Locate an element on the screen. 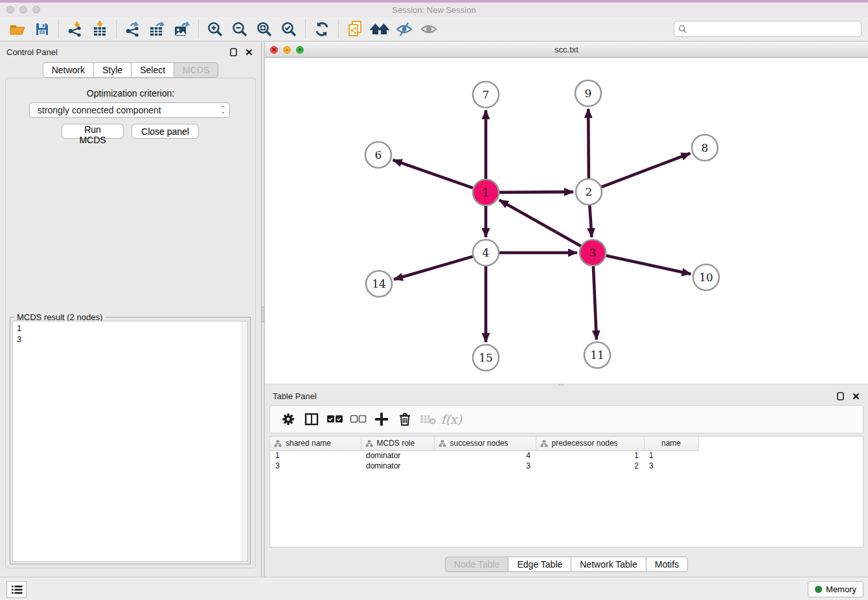 Image resolution: width=868 pixels, height=600 pixels. float-table-panel-icon is located at coordinates (840, 396).